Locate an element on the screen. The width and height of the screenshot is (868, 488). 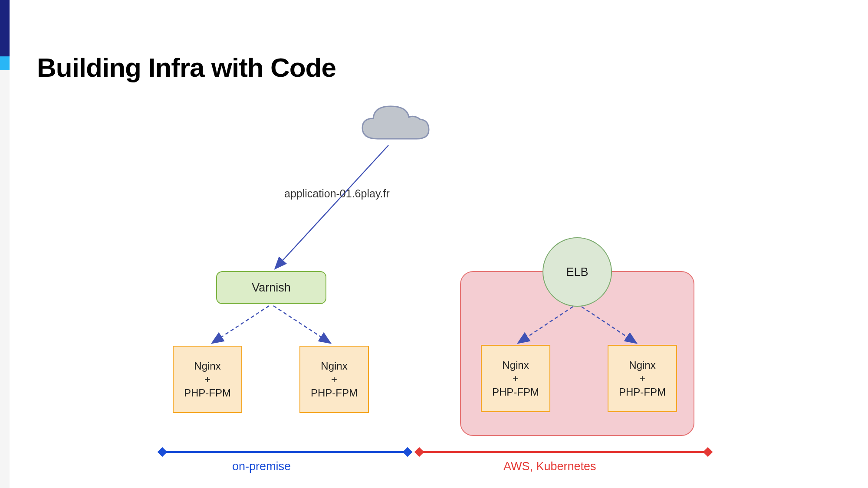
brace-aws is located at coordinates (563, 452).